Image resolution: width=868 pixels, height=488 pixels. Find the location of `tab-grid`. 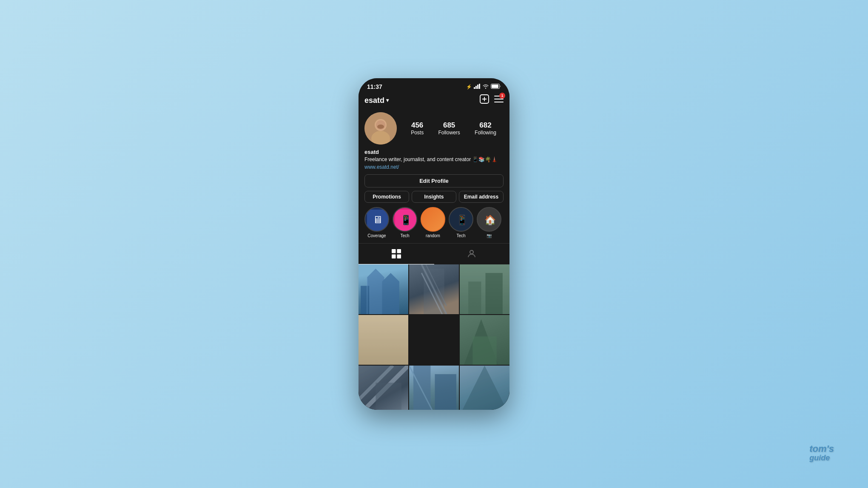

tab-grid is located at coordinates (396, 254).